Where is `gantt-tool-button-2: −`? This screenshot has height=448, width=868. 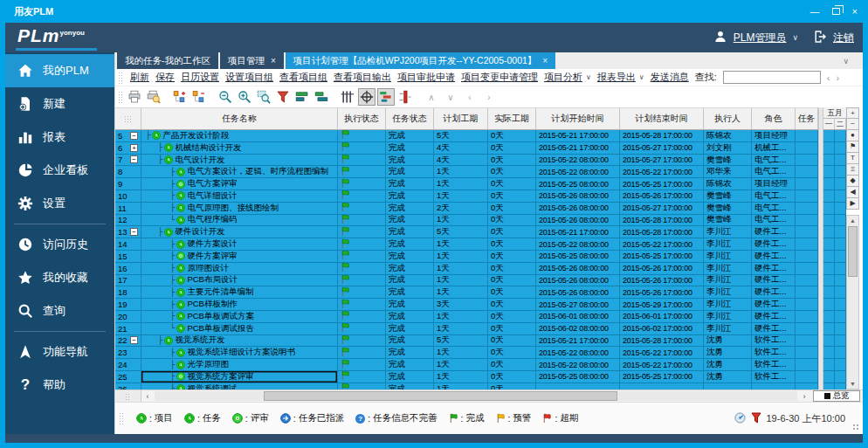 gantt-tool-button-2: − is located at coordinates (852, 124).